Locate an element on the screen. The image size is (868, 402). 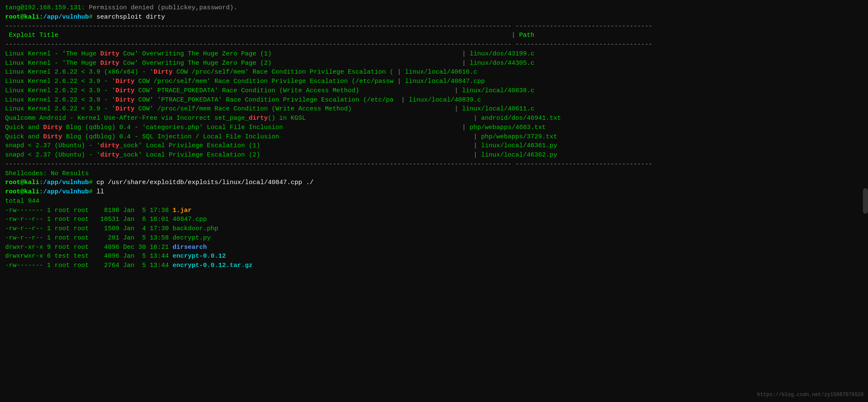
line-prompt-ll: root@kali:/app/vulnhub# ll is located at coordinates (434, 192).